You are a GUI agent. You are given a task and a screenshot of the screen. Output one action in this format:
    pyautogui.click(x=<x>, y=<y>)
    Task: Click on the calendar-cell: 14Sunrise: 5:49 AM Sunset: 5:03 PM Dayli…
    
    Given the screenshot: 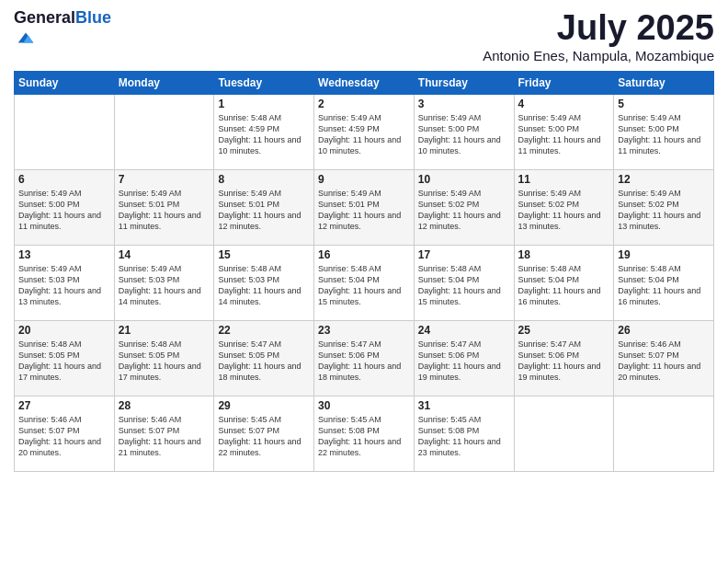 What is the action you would take?
    pyautogui.click(x=164, y=282)
    